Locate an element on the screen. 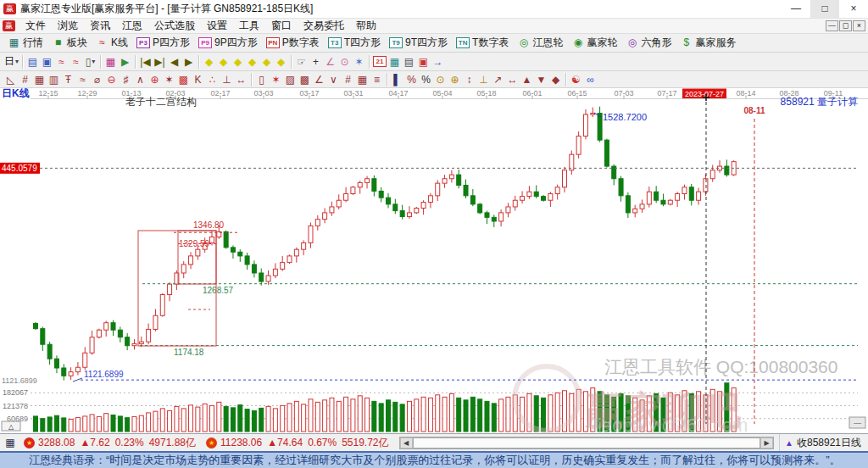 The width and height of the screenshot is (868, 468). golden-circle-icon: ⊙ is located at coordinates (441, 80).